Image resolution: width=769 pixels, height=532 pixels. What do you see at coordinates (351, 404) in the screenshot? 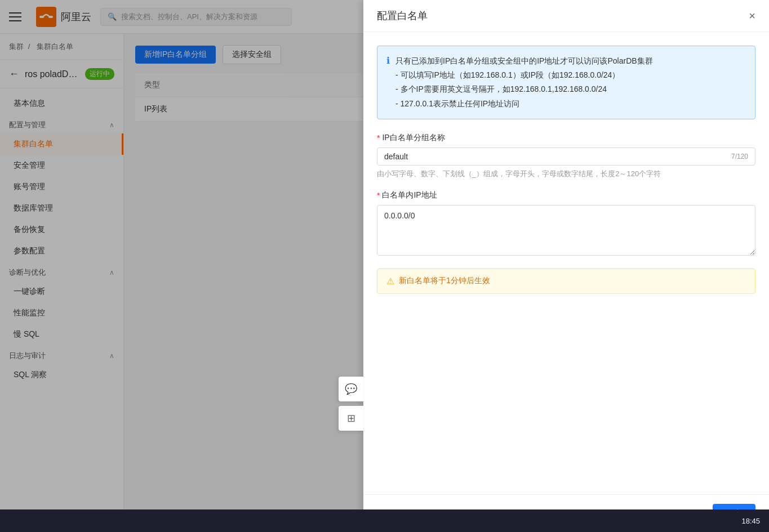
I see `float-buttons: 💬 ⊞` at bounding box center [351, 404].